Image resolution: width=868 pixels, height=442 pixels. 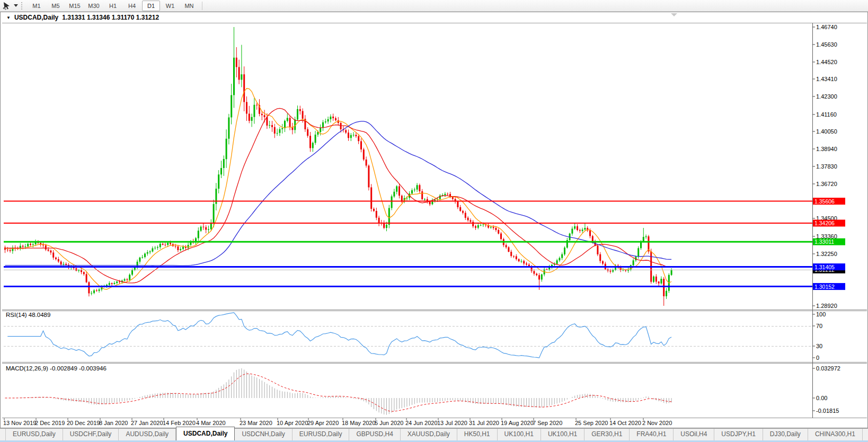 What do you see at coordinates (50, 423) in the screenshot?
I see `date-tick-label: 2 Dec 2019` at bounding box center [50, 423].